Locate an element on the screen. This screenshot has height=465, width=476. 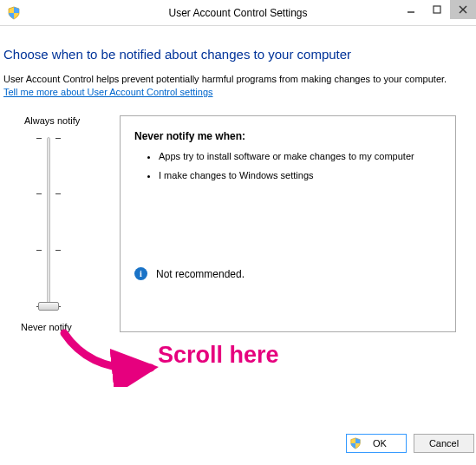
info-icon: i is located at coordinates (140, 274).